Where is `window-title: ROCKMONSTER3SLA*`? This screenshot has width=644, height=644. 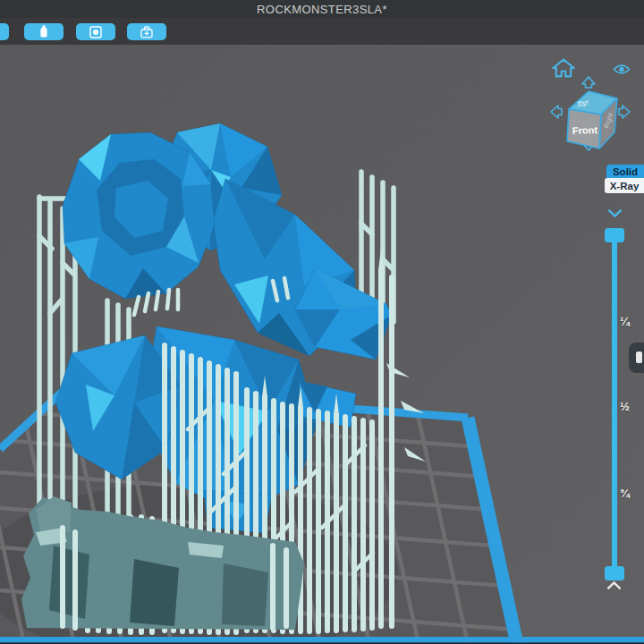
window-title: ROCKMONSTER3SLA* is located at coordinates (322, 9).